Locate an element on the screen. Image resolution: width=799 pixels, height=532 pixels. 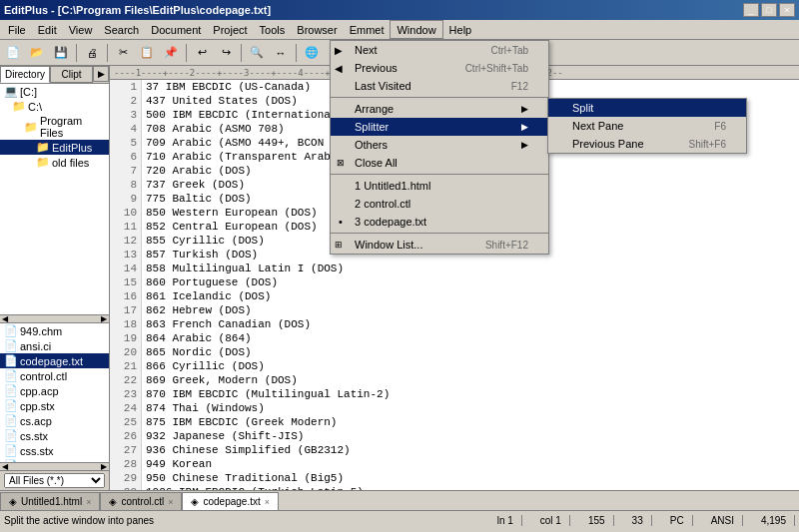
file-item: 📄cs.stx is located at coordinates (54, 435).